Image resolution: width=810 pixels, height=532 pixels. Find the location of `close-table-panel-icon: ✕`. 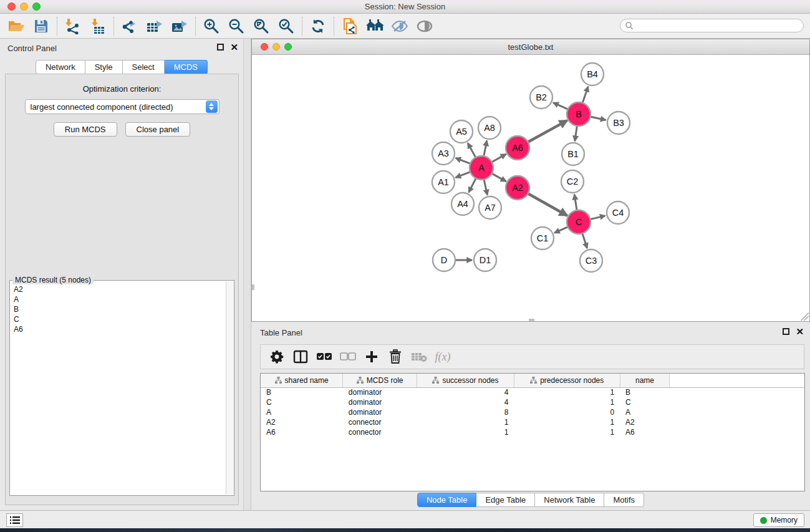

close-table-panel-icon: ✕ is located at coordinates (799, 332).